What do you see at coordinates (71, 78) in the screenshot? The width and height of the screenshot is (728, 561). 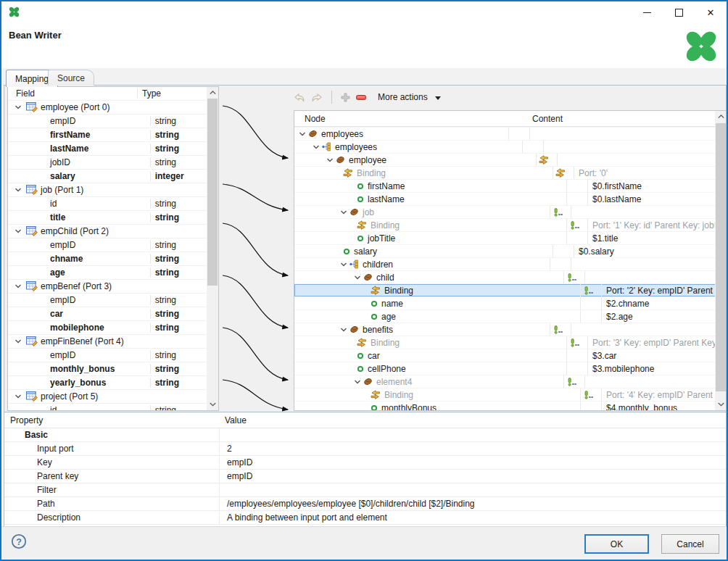 I see `tab-source: Source` at bounding box center [71, 78].